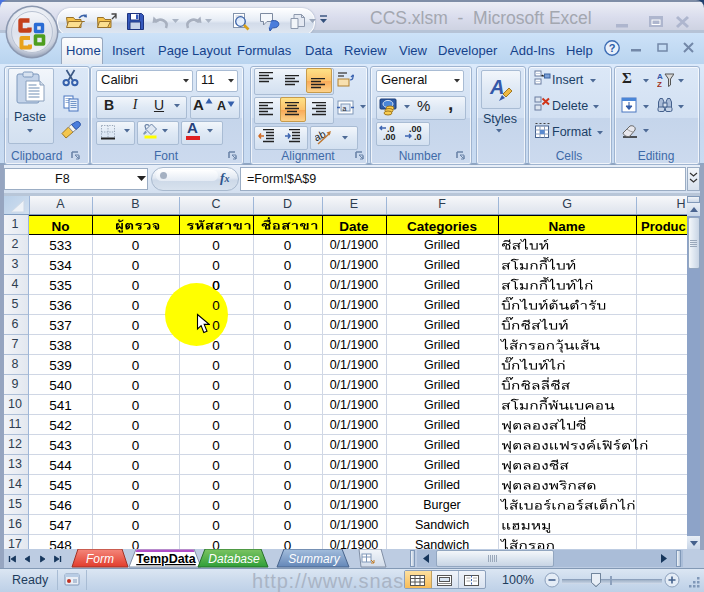 The image size is (704, 592). I want to click on svg-text: Z, so click(660, 84).